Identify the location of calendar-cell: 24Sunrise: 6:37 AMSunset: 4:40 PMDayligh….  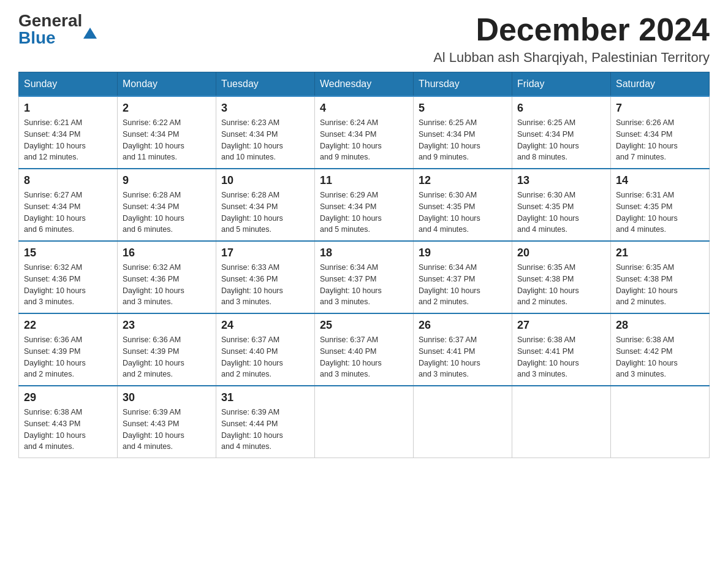
(266, 350).